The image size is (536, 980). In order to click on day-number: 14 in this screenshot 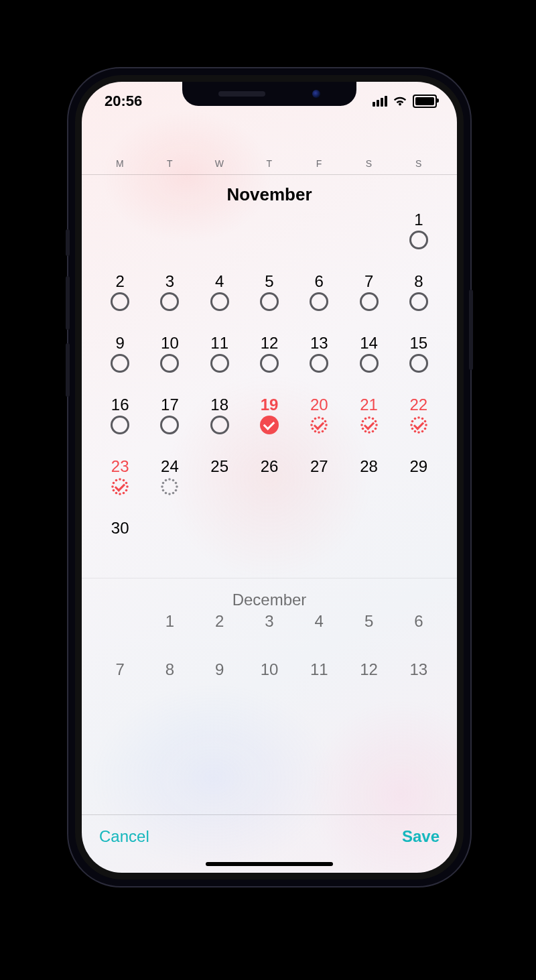, I will do `click(368, 343)`.